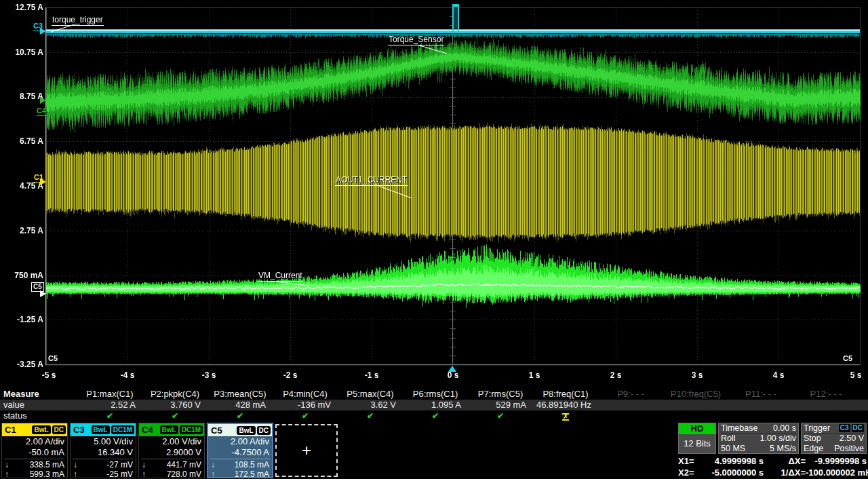 The width and height of the screenshot is (868, 479). Describe the element at coordinates (103, 430) in the screenshot. I see `channel-header-c3: C3 BwL DC1M` at that location.